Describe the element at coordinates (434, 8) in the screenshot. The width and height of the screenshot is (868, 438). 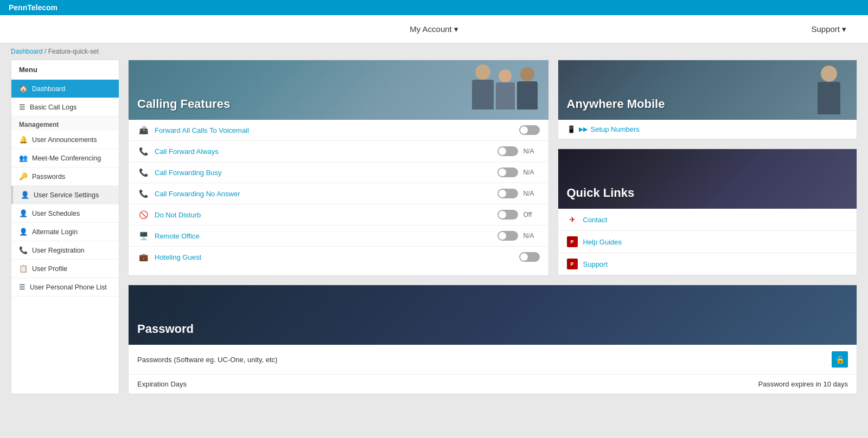
I see `top-bar: PennTelecom` at that location.